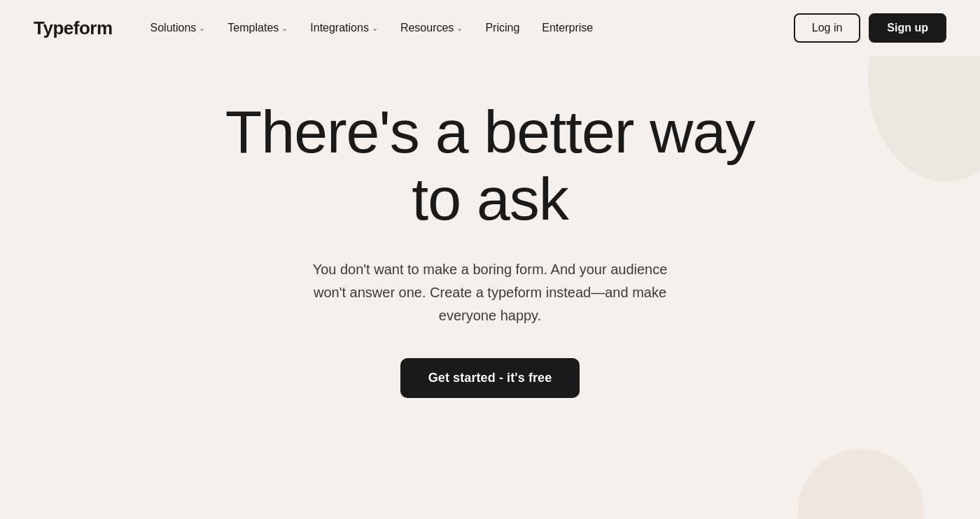 The image size is (980, 519). What do you see at coordinates (427, 28) in the screenshot?
I see `nav-resources-label: Resources` at bounding box center [427, 28].